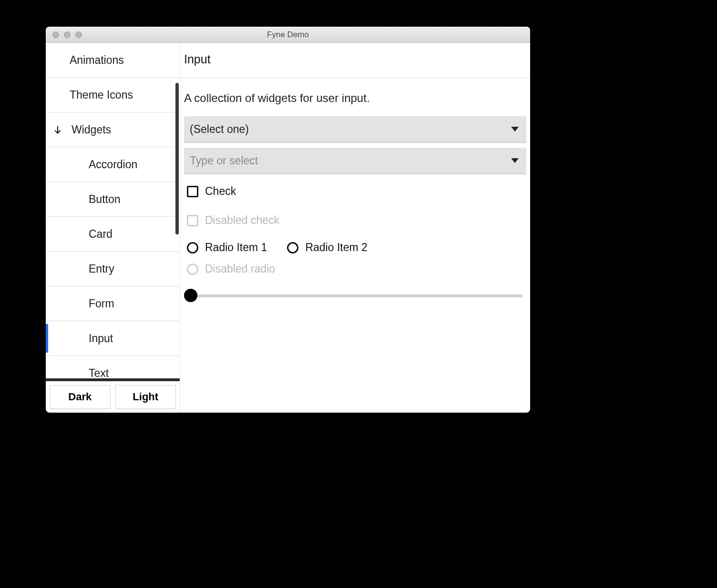 The width and height of the screenshot is (717, 588). I want to click on slider-track, so click(355, 296).